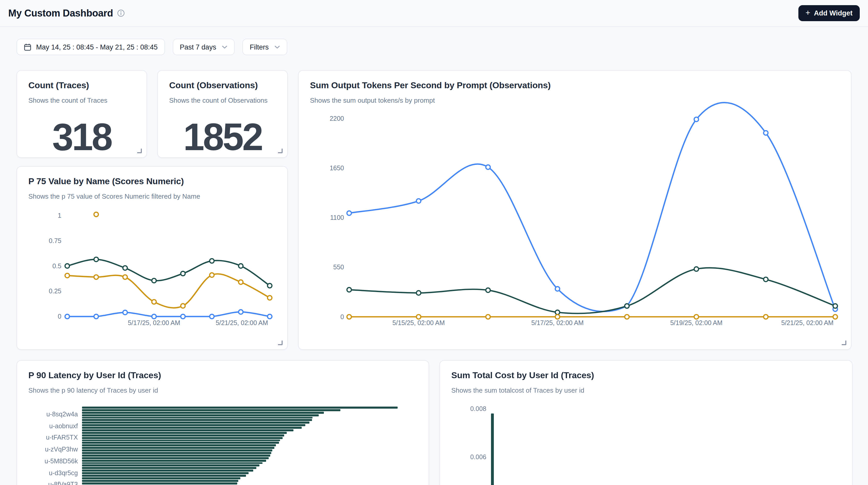  Describe the element at coordinates (222, 86) in the screenshot. I see `card-title: Count (Observations)` at that location.